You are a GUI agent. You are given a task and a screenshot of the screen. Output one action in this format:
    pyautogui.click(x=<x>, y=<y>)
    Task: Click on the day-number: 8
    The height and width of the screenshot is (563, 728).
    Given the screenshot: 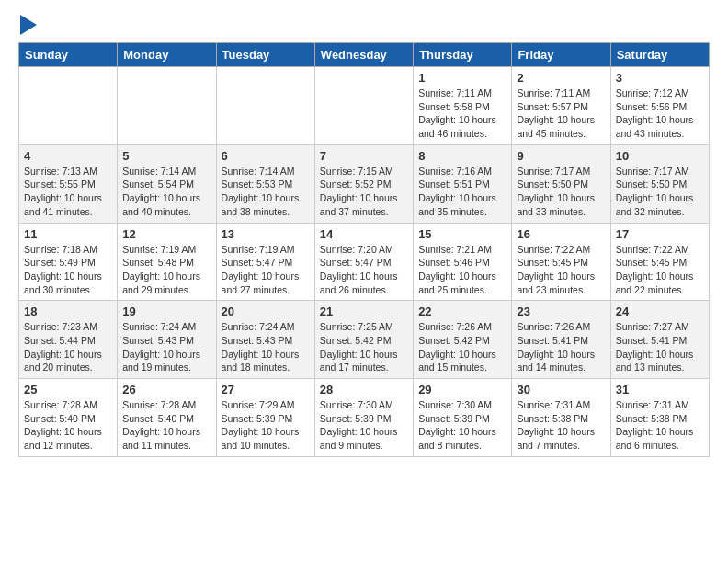 What is the action you would take?
    pyautogui.click(x=462, y=156)
    